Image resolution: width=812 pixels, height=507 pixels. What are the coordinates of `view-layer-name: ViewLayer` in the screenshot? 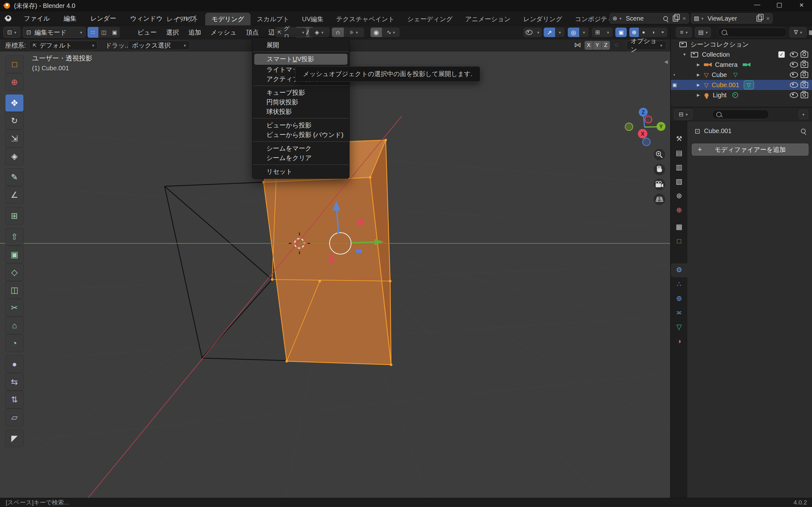 It's located at (730, 18).